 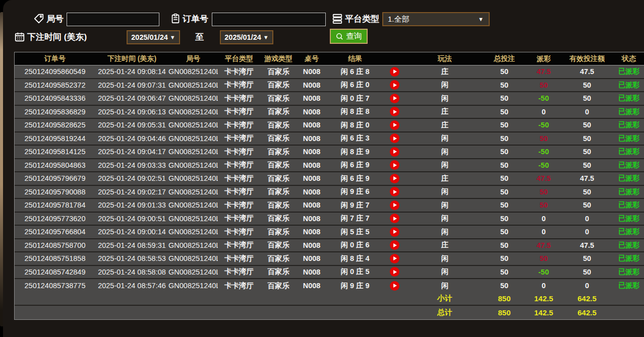 I want to click on order-cell: 250124085751858, so click(x=55, y=259).